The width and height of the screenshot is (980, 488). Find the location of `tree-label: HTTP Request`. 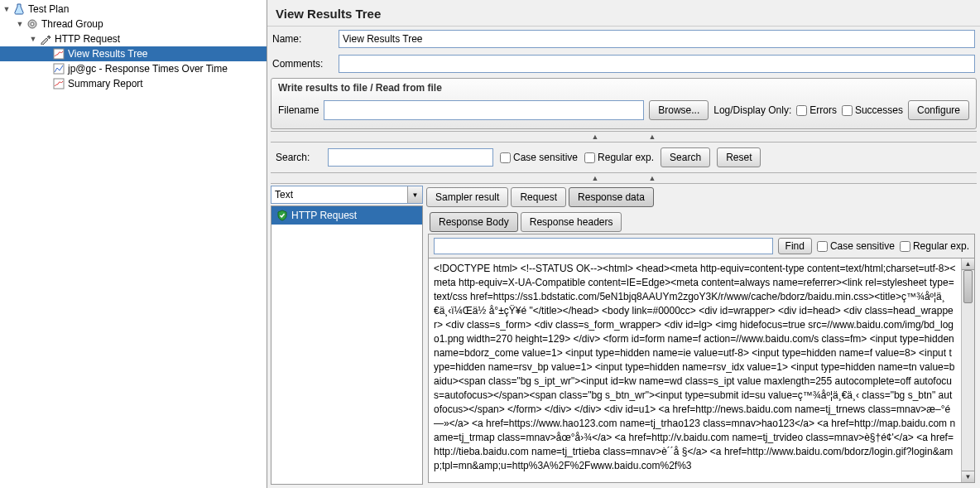

tree-label: HTTP Request is located at coordinates (88, 39).